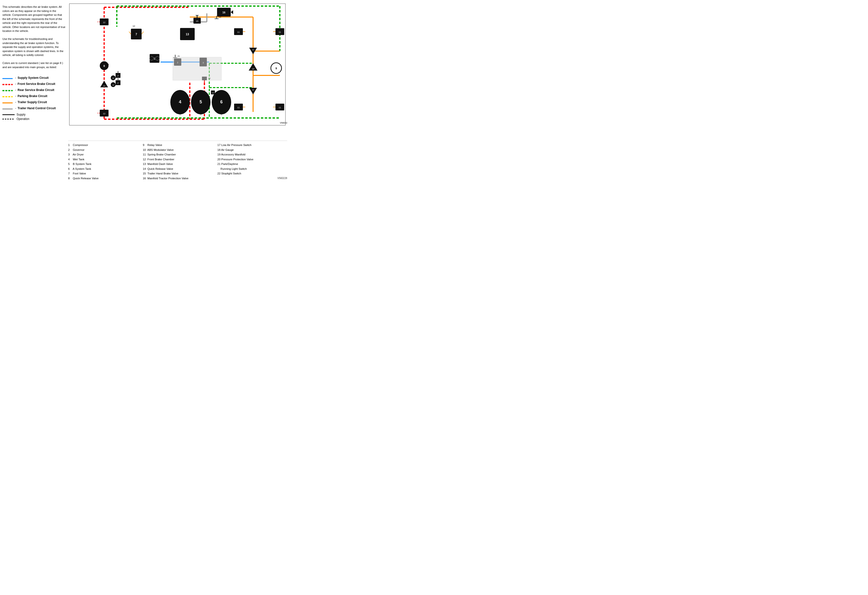 The image size is (868, 595). I want to click on trailer-supply-label: Trailer Supply Circuit, so click(32, 102).